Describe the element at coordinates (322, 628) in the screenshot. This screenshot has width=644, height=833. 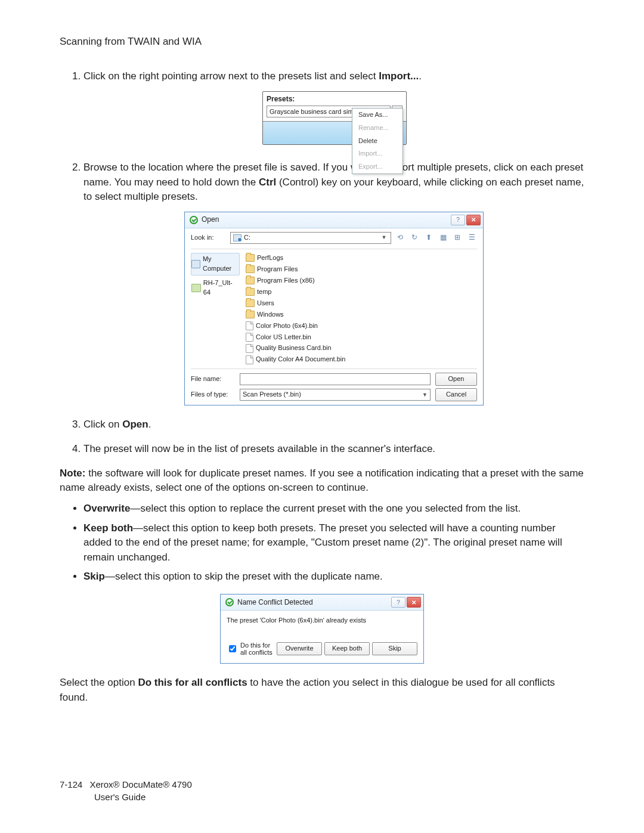
I see `name-conflict-dialog: Name Conflict Detected ? ✕ The preset 'C…` at that location.